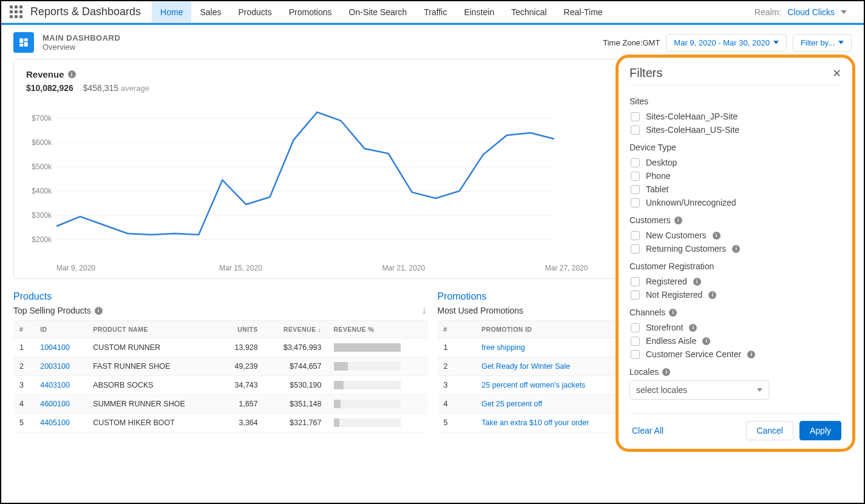  What do you see at coordinates (651, 431) in the screenshot?
I see `clear-all-button: Clear All` at bounding box center [651, 431].